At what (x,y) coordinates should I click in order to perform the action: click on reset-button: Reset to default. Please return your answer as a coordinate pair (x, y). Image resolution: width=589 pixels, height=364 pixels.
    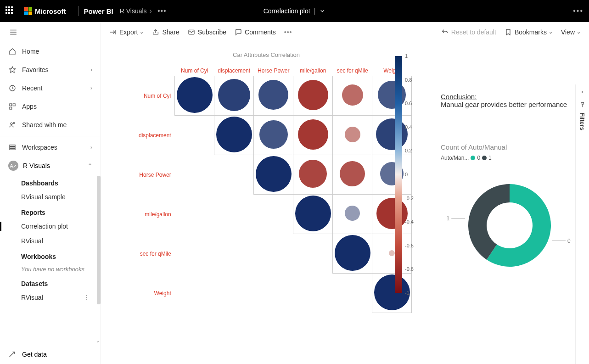
    Looking at the image, I should click on (469, 32).